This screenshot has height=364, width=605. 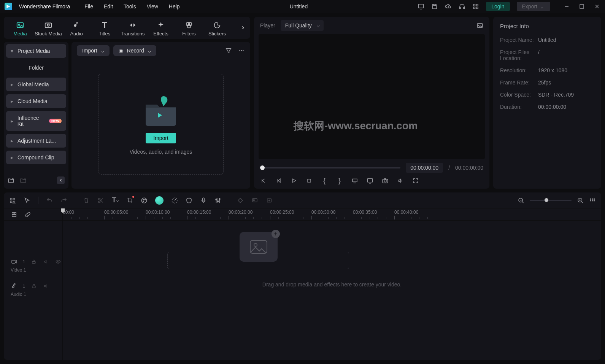 I want to click on zoom-slider, so click(x=551, y=200).